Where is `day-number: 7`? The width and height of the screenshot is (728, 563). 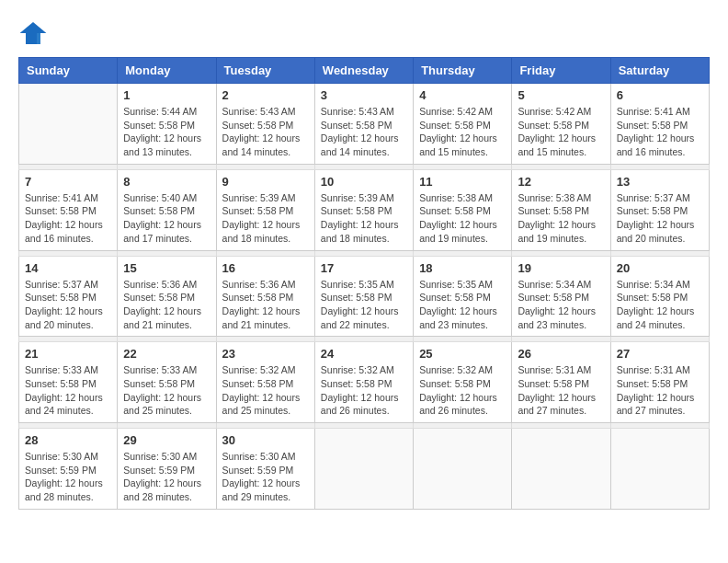
day-number: 7 is located at coordinates (68, 182).